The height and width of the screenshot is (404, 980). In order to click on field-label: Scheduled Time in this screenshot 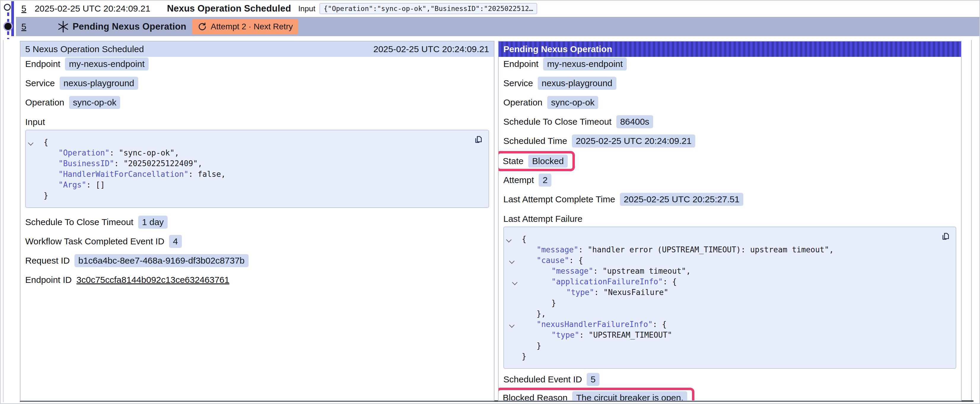, I will do `click(535, 141)`.